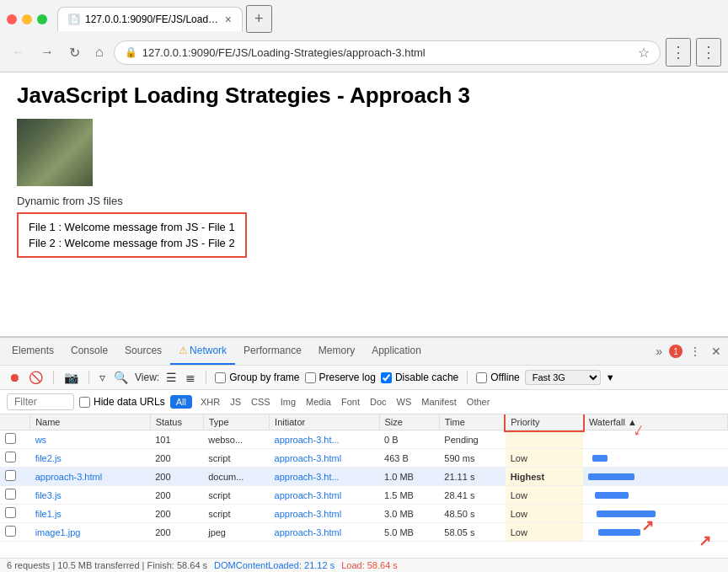  Describe the element at coordinates (482, 377) in the screenshot. I see `offline-input` at that location.